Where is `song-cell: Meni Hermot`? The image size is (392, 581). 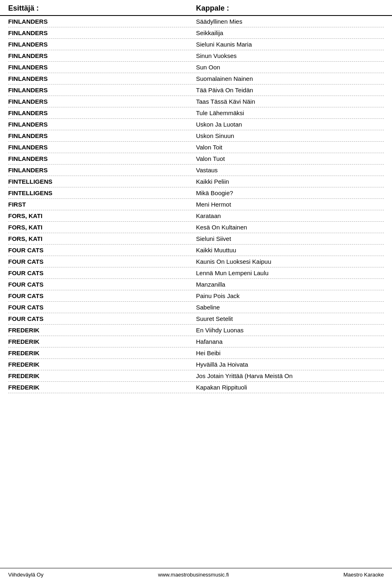 song-cell: Meni Hermot is located at coordinates (290, 204).